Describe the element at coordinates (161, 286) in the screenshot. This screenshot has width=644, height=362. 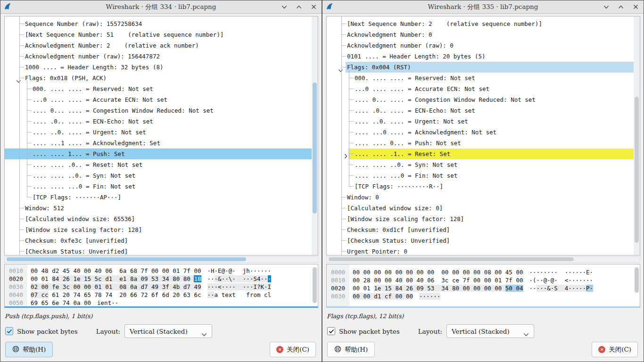
I see `packet-bytes-pane: 001000 48 d2 45 40 00 40 06 6a 68 7f 00 …` at that location.